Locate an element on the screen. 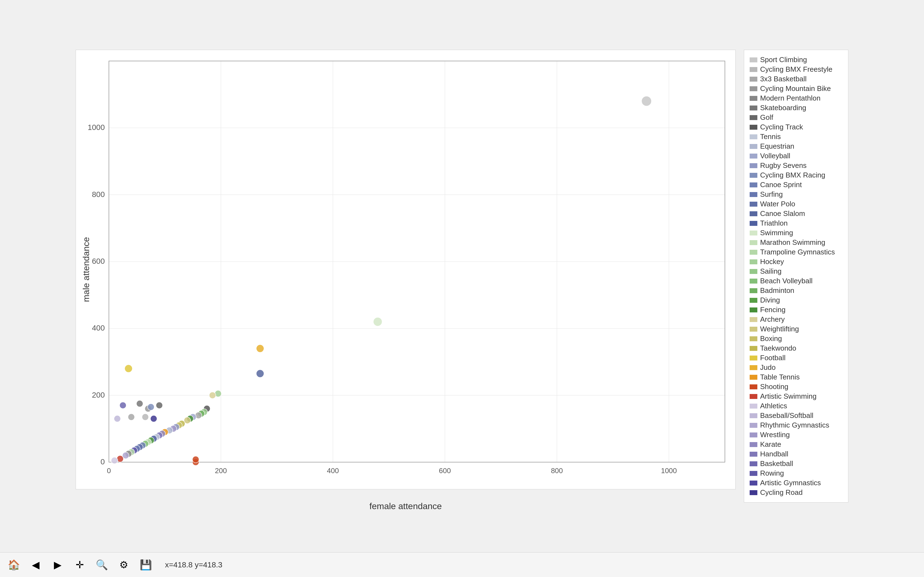  legend-label: Artistic Gymnastics is located at coordinates (790, 483).